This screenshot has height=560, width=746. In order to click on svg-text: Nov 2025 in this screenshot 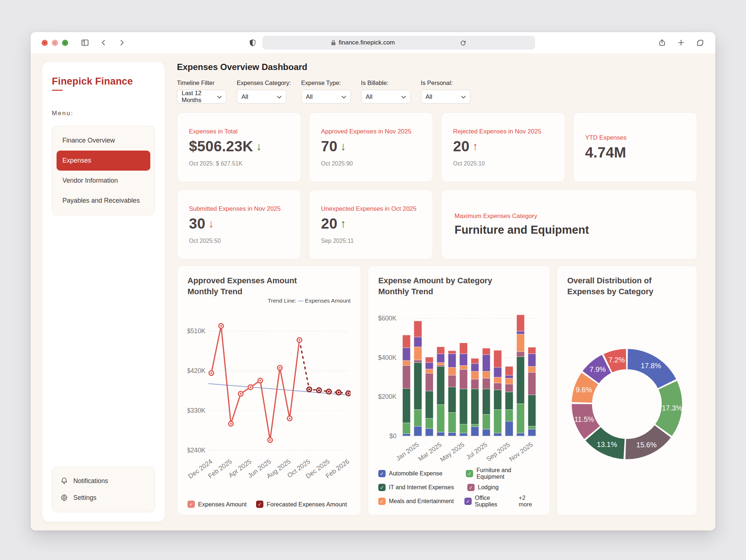, I will do `click(521, 452)`.